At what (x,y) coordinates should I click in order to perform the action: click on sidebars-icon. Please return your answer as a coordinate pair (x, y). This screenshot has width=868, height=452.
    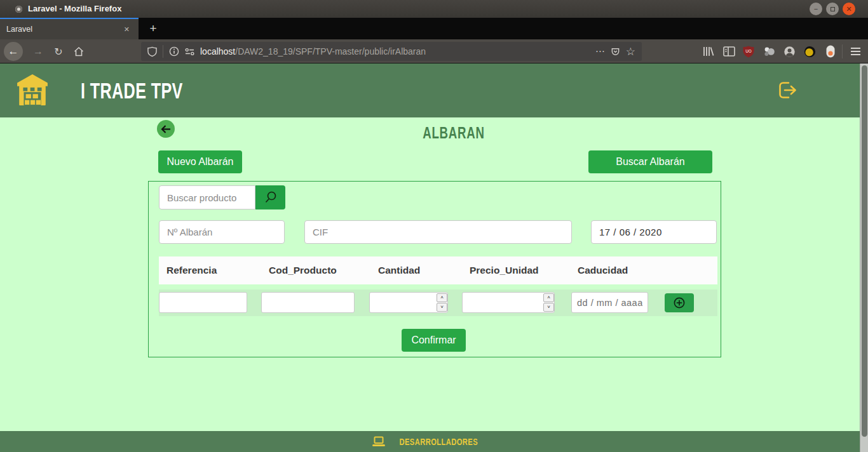
    Looking at the image, I should click on (729, 51).